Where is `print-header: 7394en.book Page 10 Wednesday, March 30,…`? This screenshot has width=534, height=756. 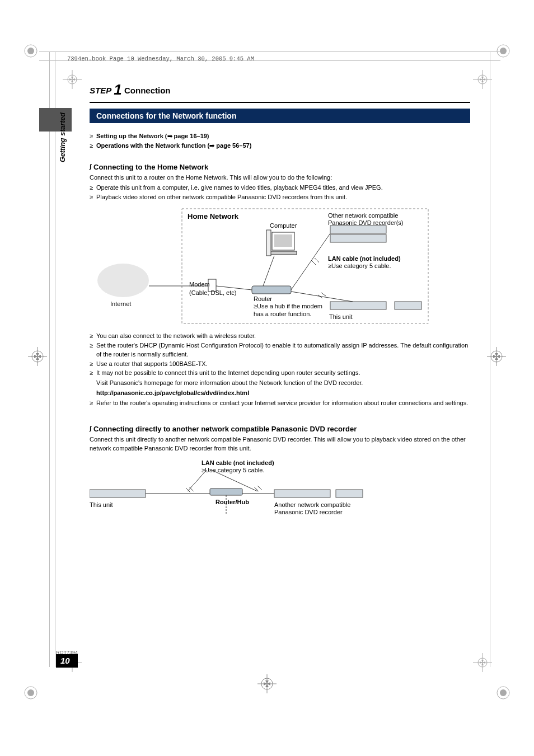 print-header: 7394en.book Page 10 Wednesday, March 30,… is located at coordinates (267, 59).